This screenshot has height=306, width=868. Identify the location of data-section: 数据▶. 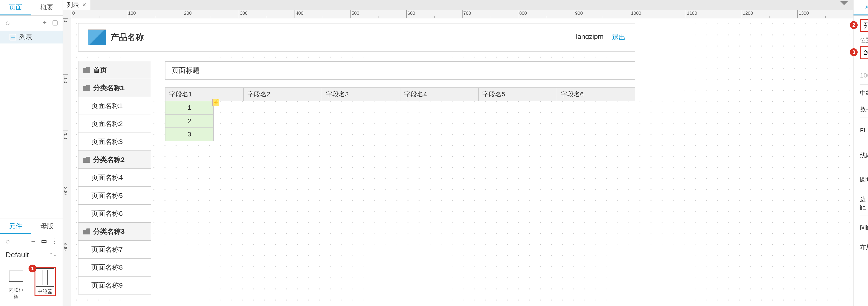
(864, 110).